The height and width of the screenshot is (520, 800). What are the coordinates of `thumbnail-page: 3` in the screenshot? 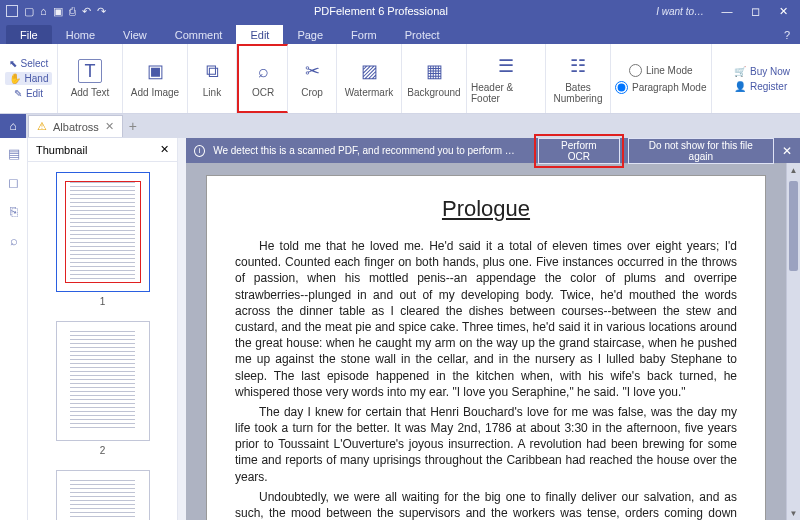 It's located at (102, 495).